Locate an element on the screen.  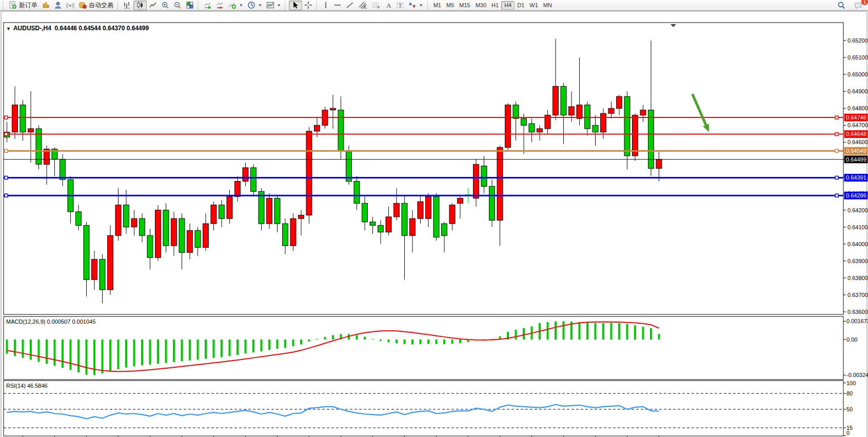
price-level-badge-text: 0.64286 is located at coordinates (856, 195).